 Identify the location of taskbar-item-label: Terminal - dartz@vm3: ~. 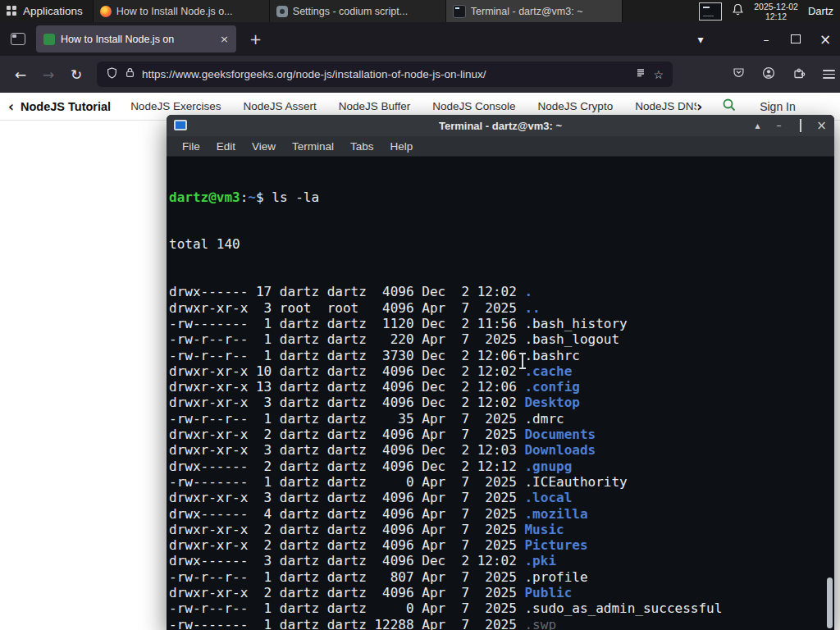
(527, 11).